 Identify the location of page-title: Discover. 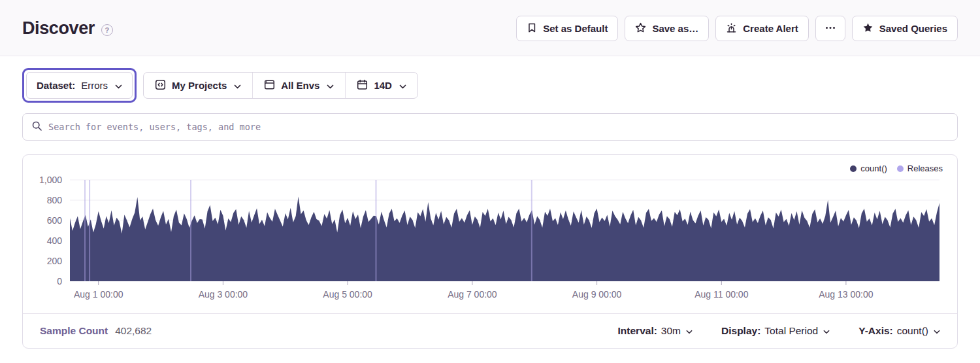
(59, 29).